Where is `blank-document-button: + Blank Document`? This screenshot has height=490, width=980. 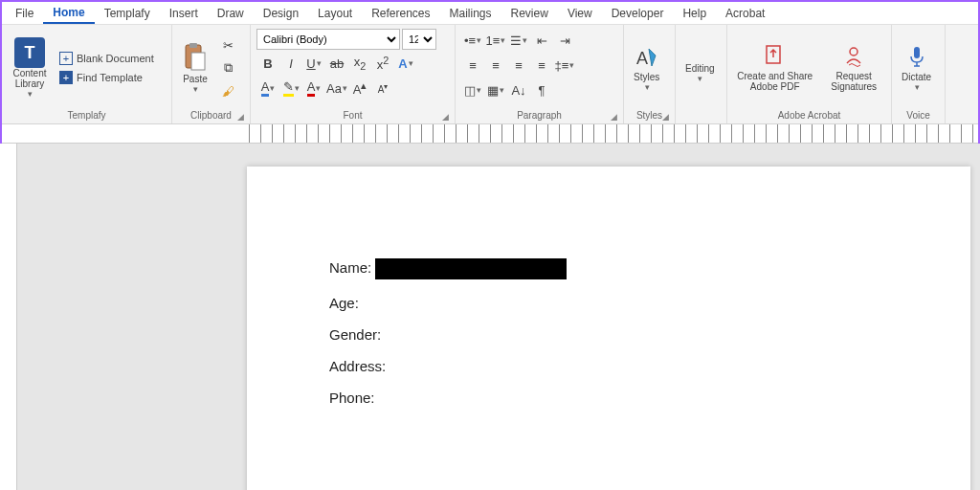
blank-document-button: + Blank Document is located at coordinates (107, 58).